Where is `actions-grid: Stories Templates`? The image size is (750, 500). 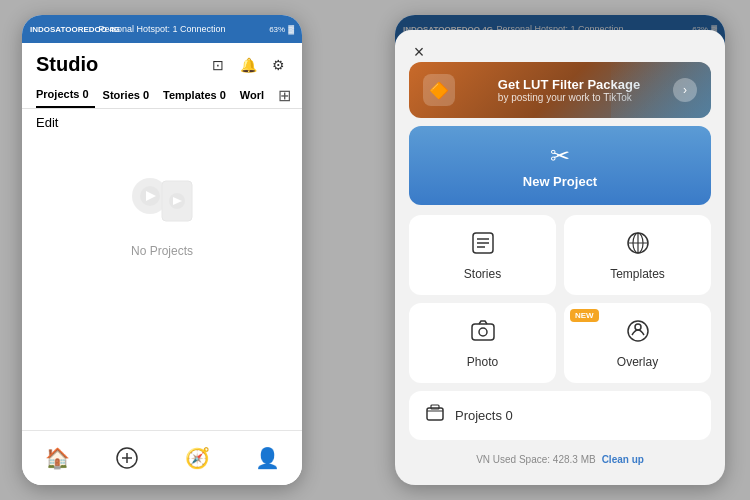 actions-grid: Stories Templates is located at coordinates (560, 299).